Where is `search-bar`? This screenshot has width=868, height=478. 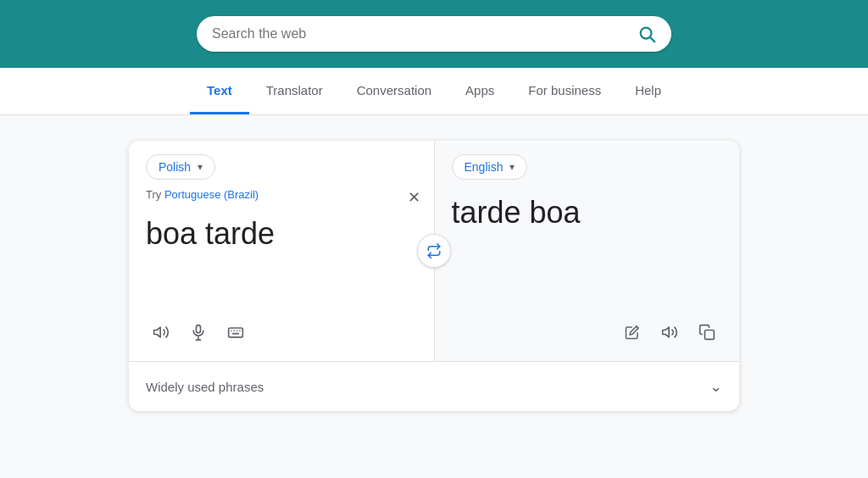 search-bar is located at coordinates (434, 34).